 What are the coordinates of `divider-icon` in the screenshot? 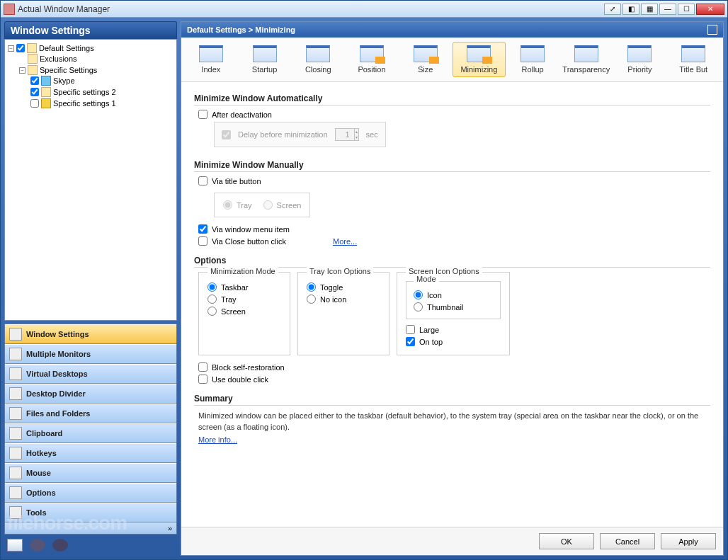 It's located at (16, 394).